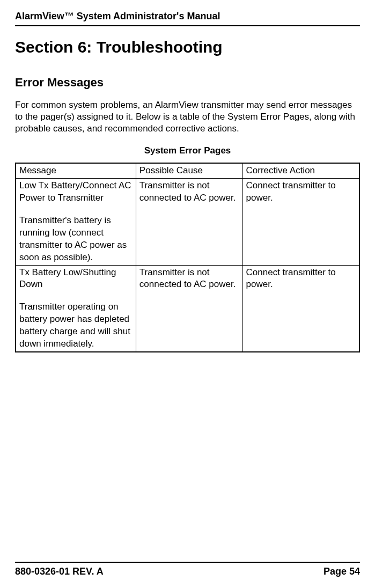 The height and width of the screenshot is (588, 375). I want to click on intro-paragraph: For common system problems, an AlarmView…, so click(188, 117).